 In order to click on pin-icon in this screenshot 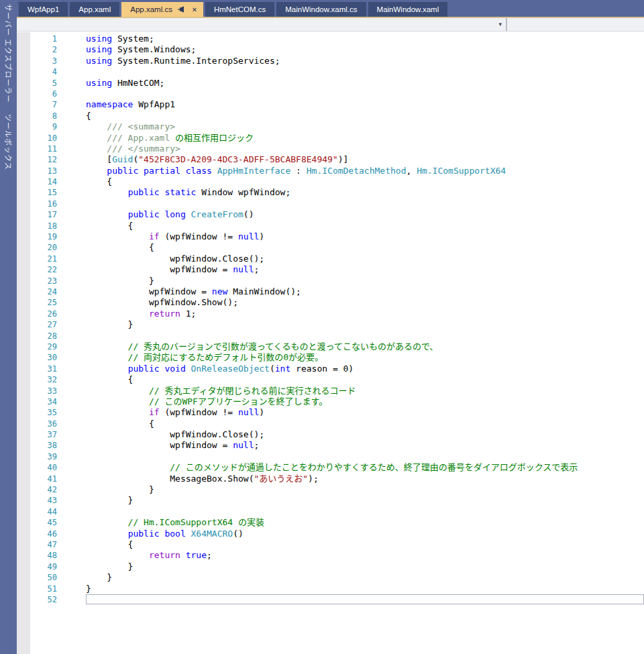, I will do `click(181, 9)`.